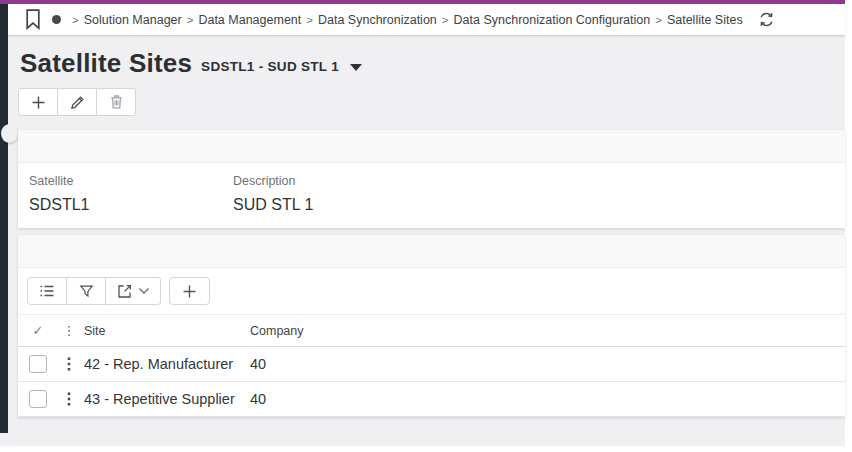 The height and width of the screenshot is (452, 852). What do you see at coordinates (426, 20) in the screenshot?
I see `breadcrumb-bar: > Solution Manager > Data Management > D…` at bounding box center [426, 20].